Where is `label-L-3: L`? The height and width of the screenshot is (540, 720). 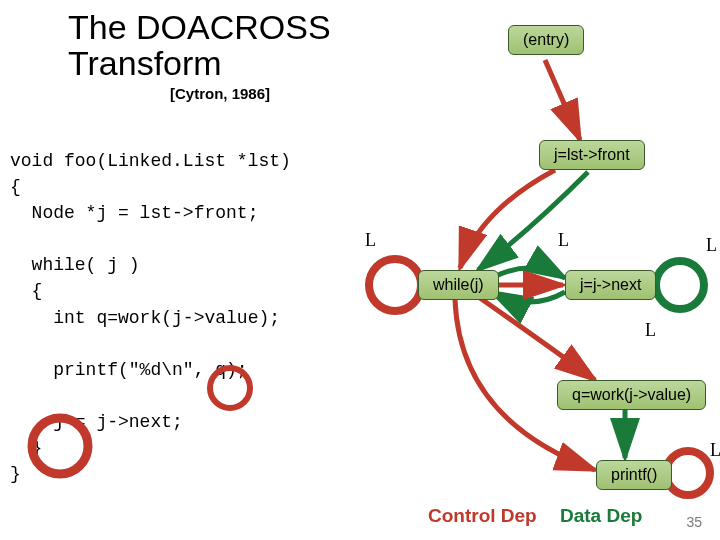 label-L-3: L is located at coordinates (712, 246).